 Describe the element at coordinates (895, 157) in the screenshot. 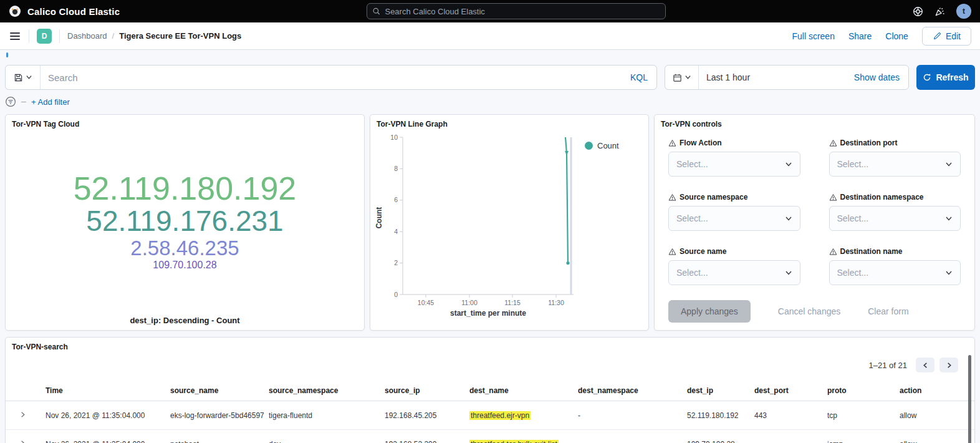

I see `control-field: Destination port Select...` at that location.